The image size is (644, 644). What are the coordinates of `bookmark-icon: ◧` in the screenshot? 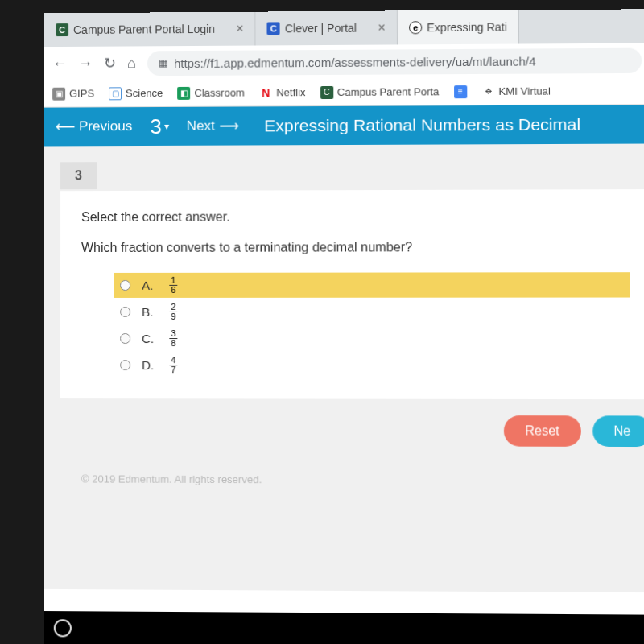 It's located at (184, 93).